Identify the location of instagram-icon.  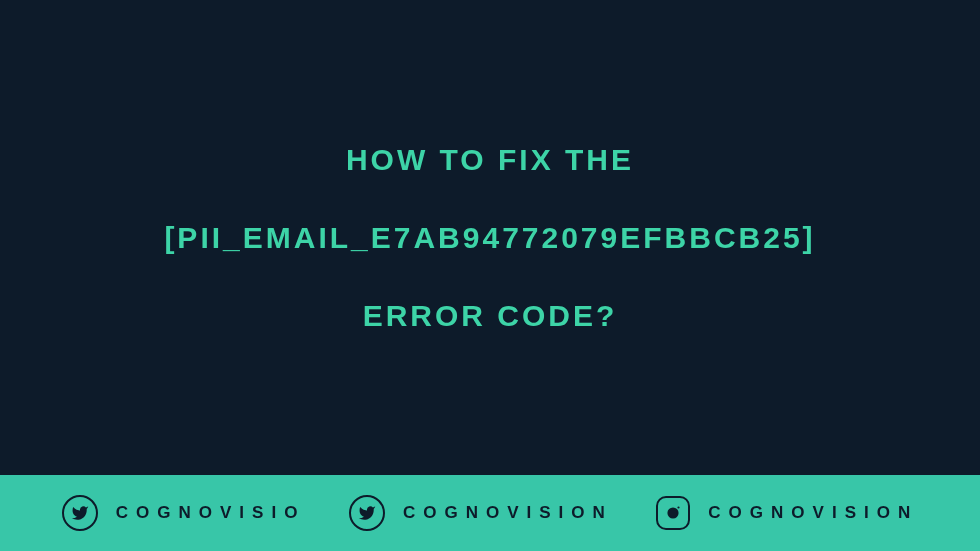
(673, 513).